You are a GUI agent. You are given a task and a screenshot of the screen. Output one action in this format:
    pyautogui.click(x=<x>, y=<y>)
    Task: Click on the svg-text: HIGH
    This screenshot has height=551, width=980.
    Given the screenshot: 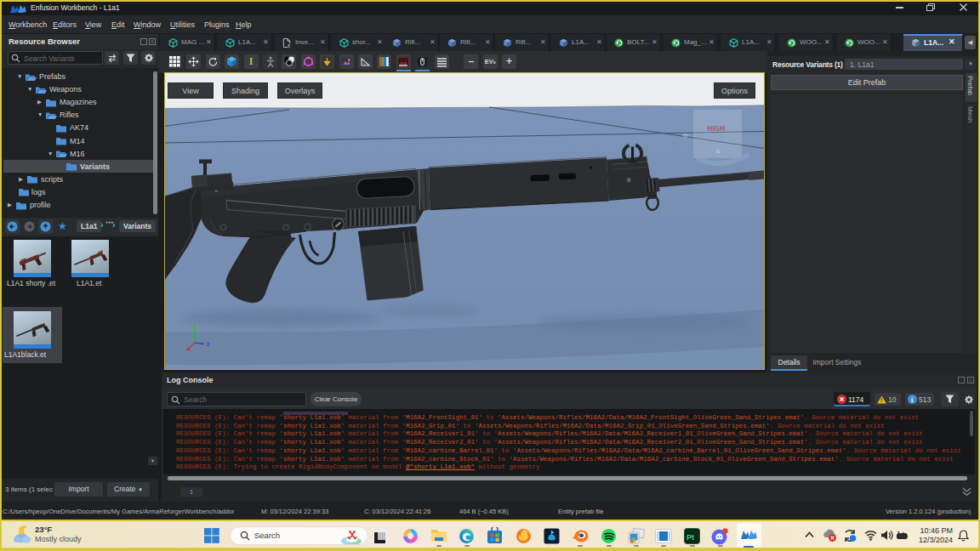 What is the action you would take?
    pyautogui.click(x=716, y=128)
    